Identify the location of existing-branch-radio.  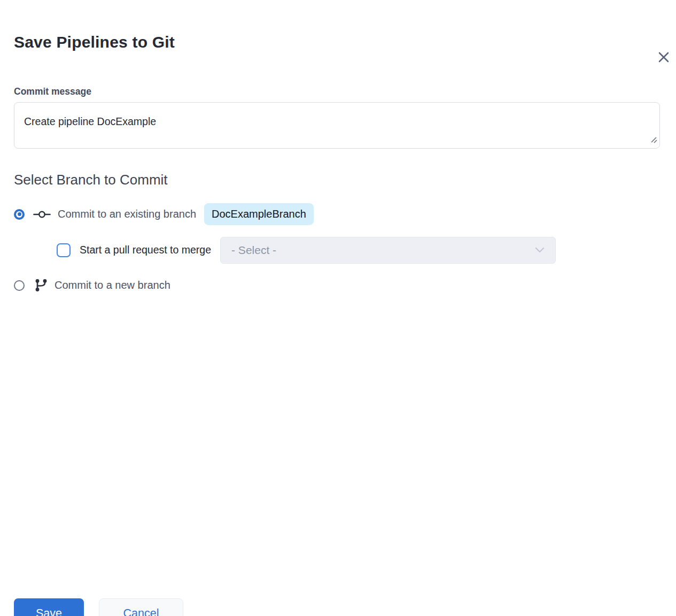
(19, 214).